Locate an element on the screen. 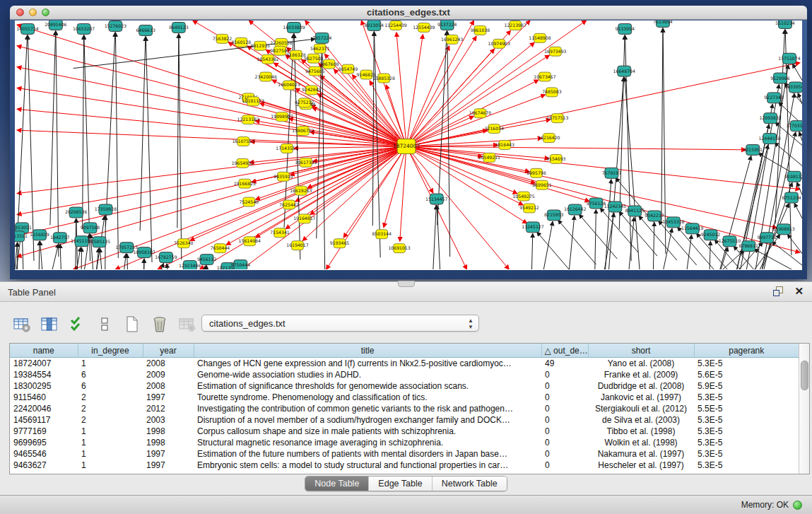  network-node: 9097588 is located at coordinates (90, 228).